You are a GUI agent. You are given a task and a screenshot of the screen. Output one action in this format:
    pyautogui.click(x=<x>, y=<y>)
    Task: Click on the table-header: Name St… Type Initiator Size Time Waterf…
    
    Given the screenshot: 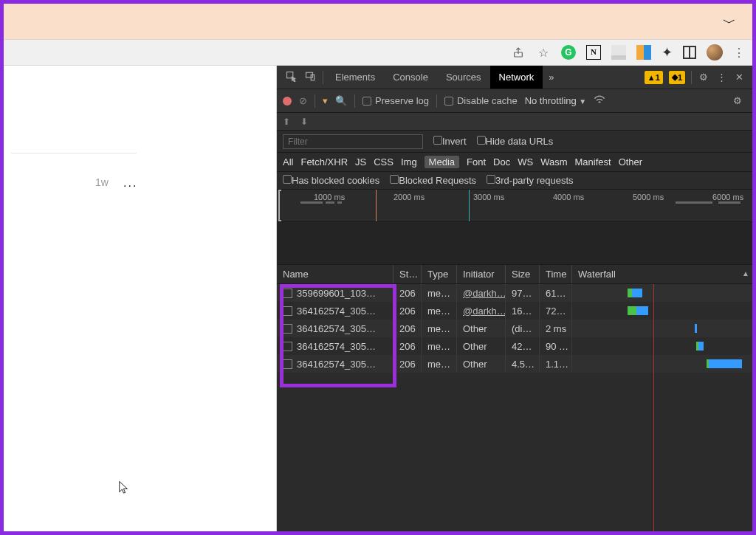 What is the action you would take?
    pyautogui.click(x=515, y=275)
    